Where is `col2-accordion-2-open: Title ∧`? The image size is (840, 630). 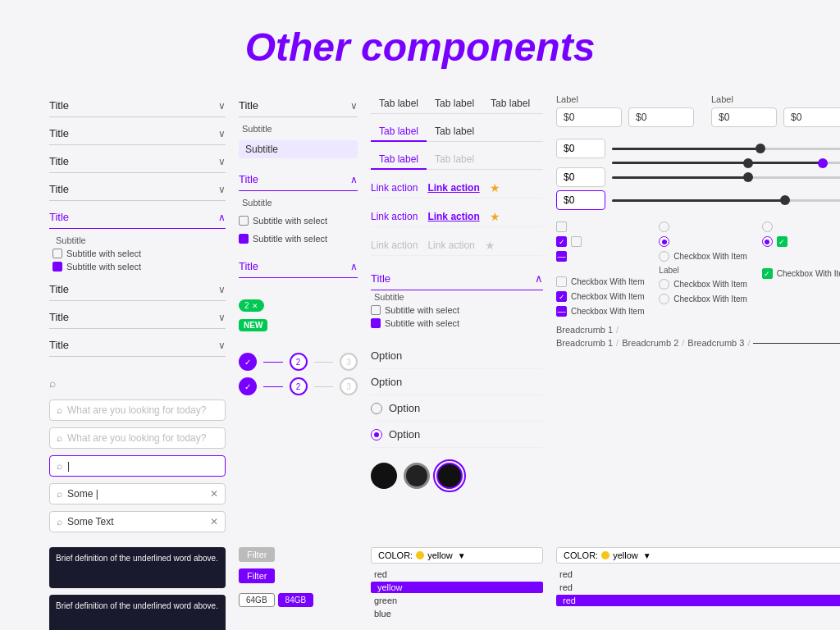 col2-accordion-2-open: Title ∧ is located at coordinates (299, 180).